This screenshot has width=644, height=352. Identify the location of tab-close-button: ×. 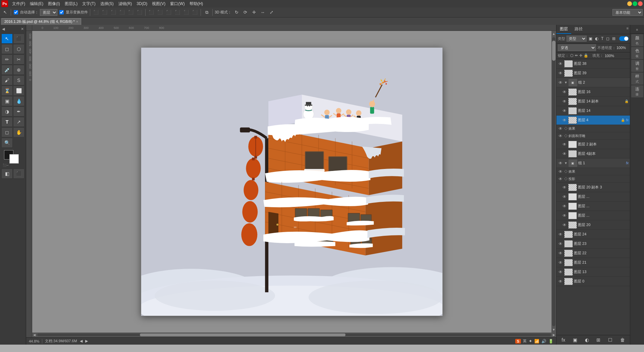
(77, 21).